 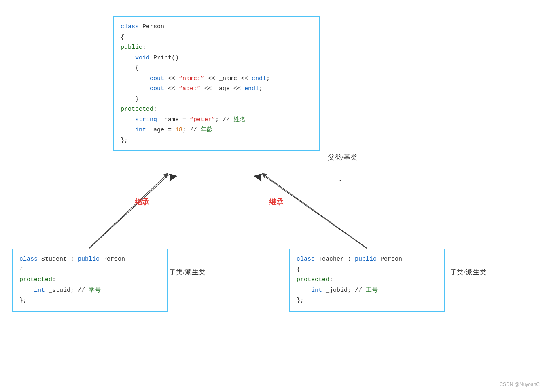 What do you see at coordinates (90, 259) in the screenshot?
I see `student-line-1: class Student : public Person` at bounding box center [90, 259].